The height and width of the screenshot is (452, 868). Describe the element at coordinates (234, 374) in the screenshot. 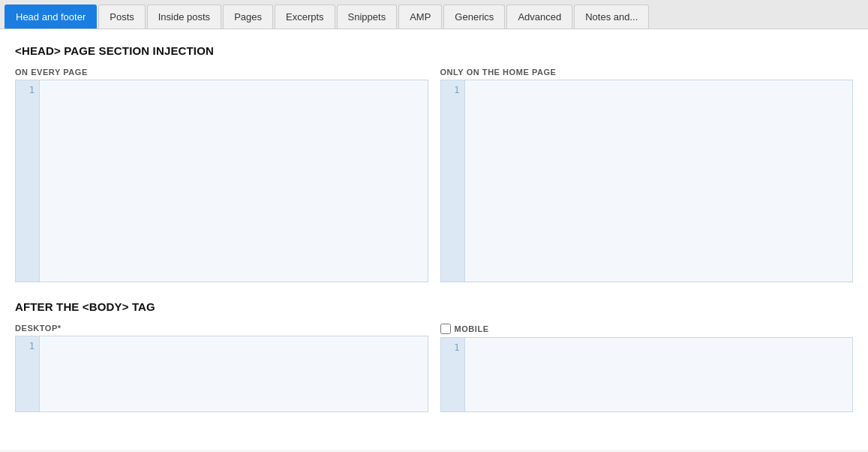

I see `body-desktop-textarea` at that location.